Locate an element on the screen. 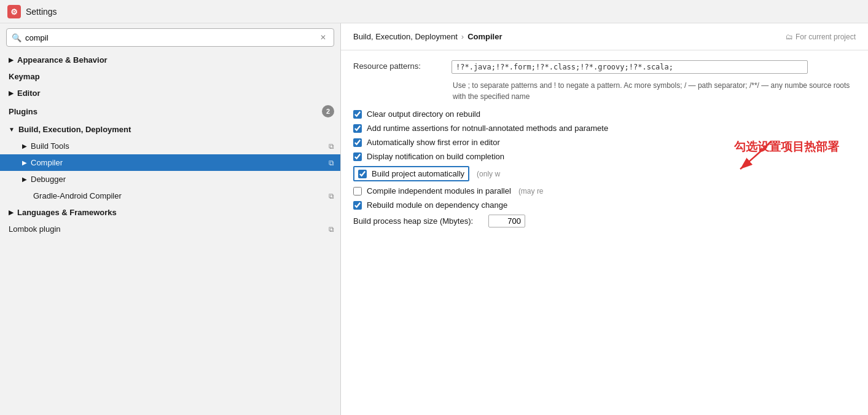 This screenshot has height=415, width=868. search-input is located at coordinates (171, 38).